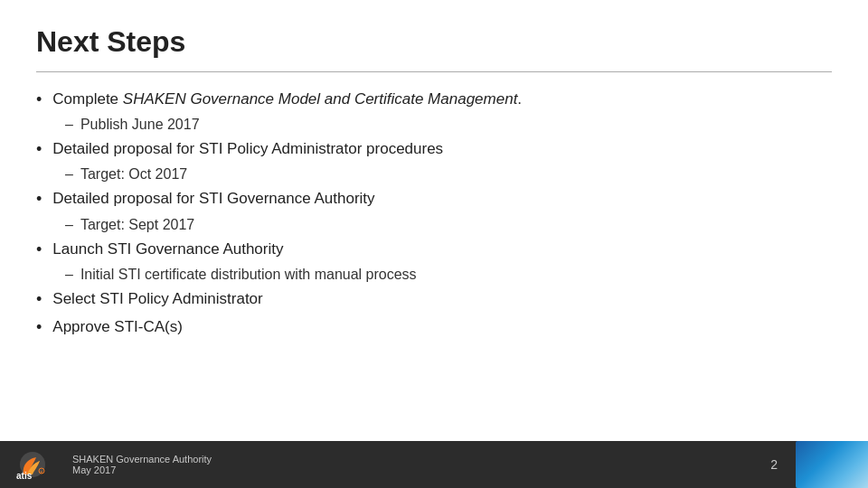 The width and height of the screenshot is (868, 488). I want to click on bullet-text: Detailed proposal for STI Governance Aut…, so click(213, 199).